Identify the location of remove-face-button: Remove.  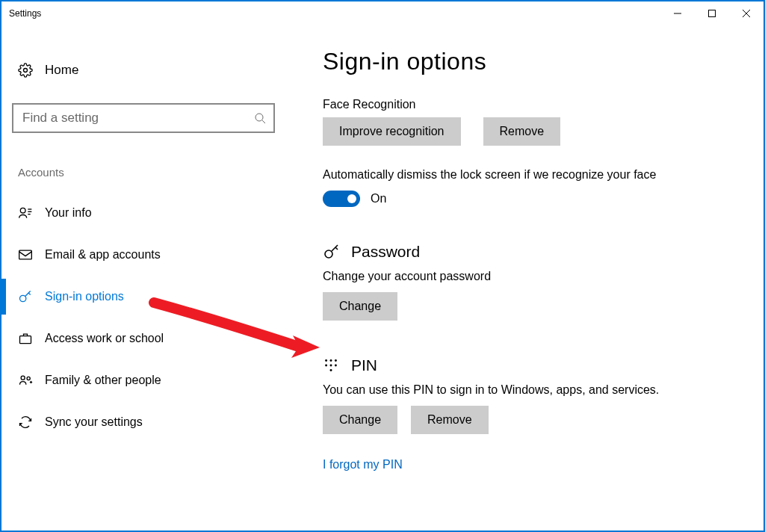
(522, 132).